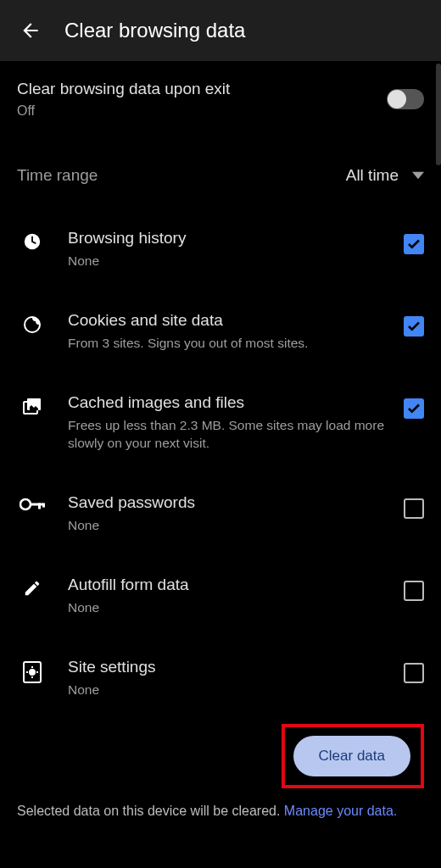  Describe the element at coordinates (220, 597) in the screenshot. I see `option-autofill: Autofill form data None` at that location.